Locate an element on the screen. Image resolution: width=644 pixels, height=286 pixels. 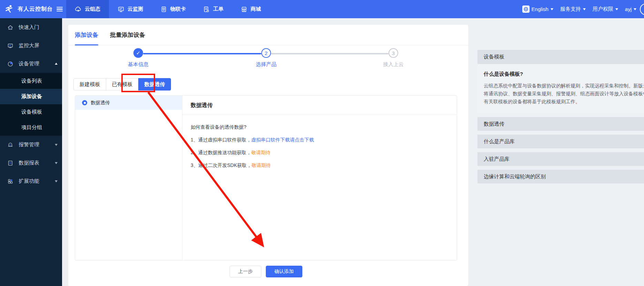
device-management-submenu: 设备列表 添加设备 设备模板 项目分组 is located at coordinates (31, 104).